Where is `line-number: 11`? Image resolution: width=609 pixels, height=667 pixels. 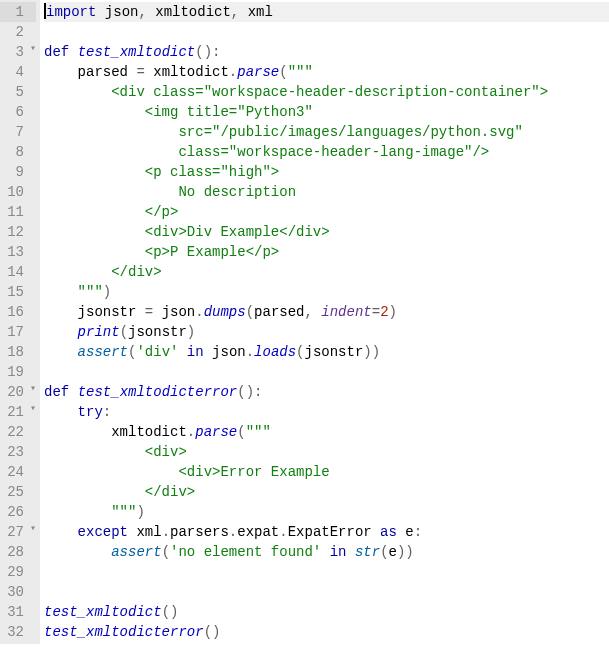 line-number: 11 is located at coordinates (18, 212).